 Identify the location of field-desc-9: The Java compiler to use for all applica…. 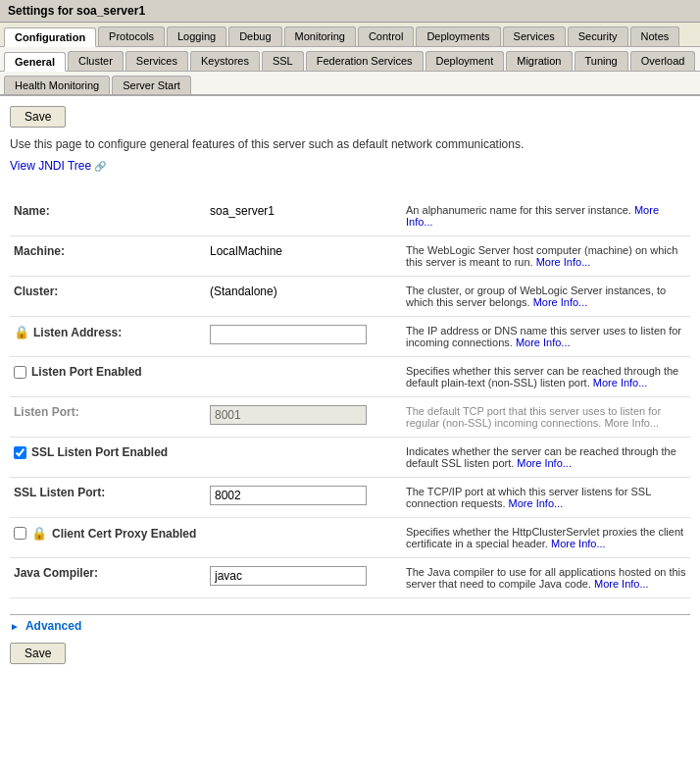
(546, 579).